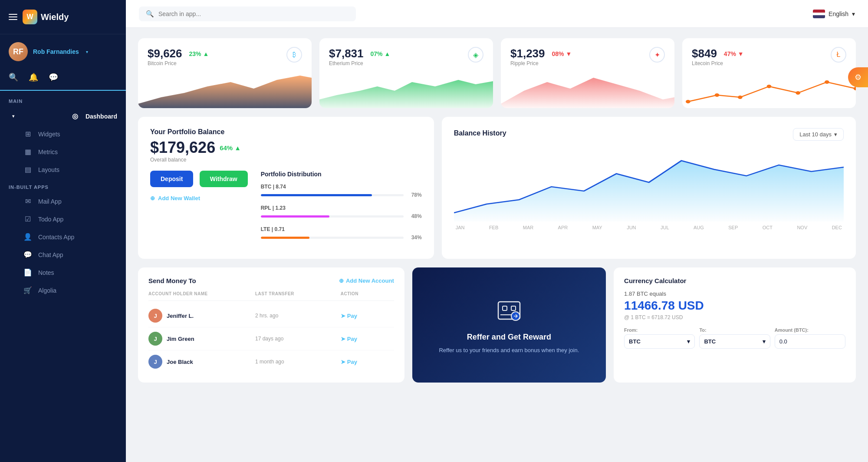 This screenshot has height=462, width=868. Describe the element at coordinates (165, 54) in the screenshot. I see `bitcoin-price: $9,626` at that location.